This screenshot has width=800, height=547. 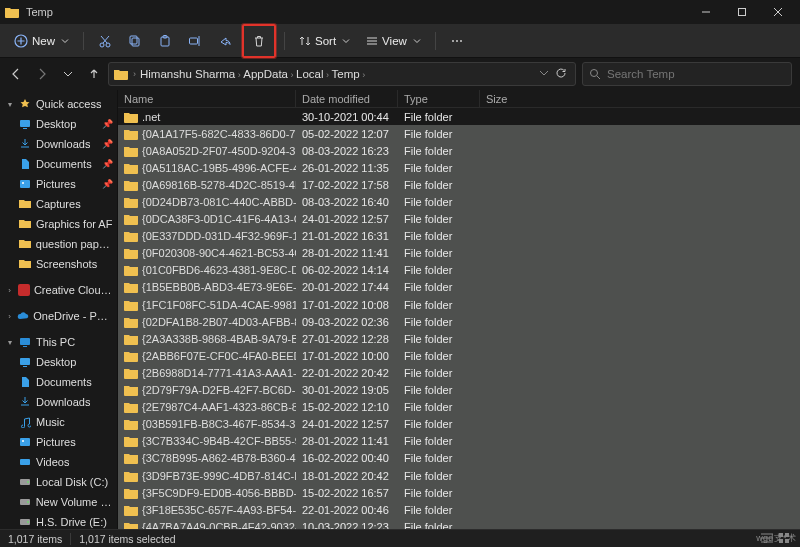 What do you see at coordinates (24, 290) in the screenshot?
I see `creative-cloud-icon` at bounding box center [24, 290].